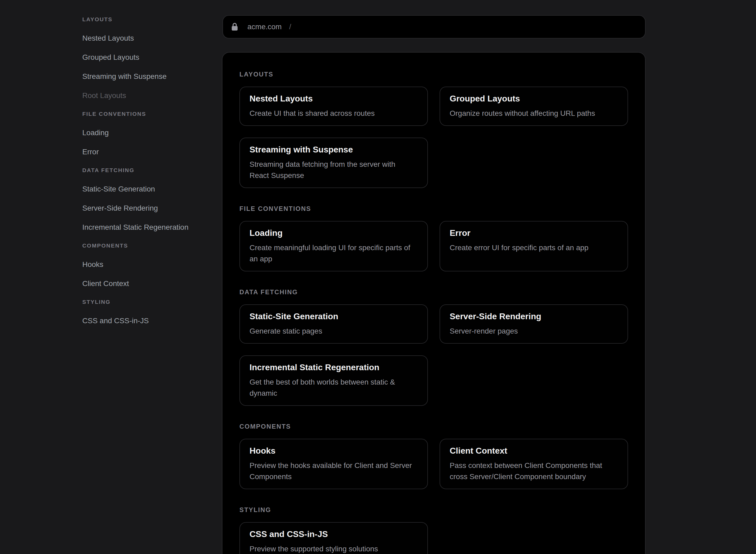 The image size is (756, 554). Describe the element at coordinates (534, 464) in the screenshot. I see `card-client-context: Client Context Pass context between Clie…` at that location.